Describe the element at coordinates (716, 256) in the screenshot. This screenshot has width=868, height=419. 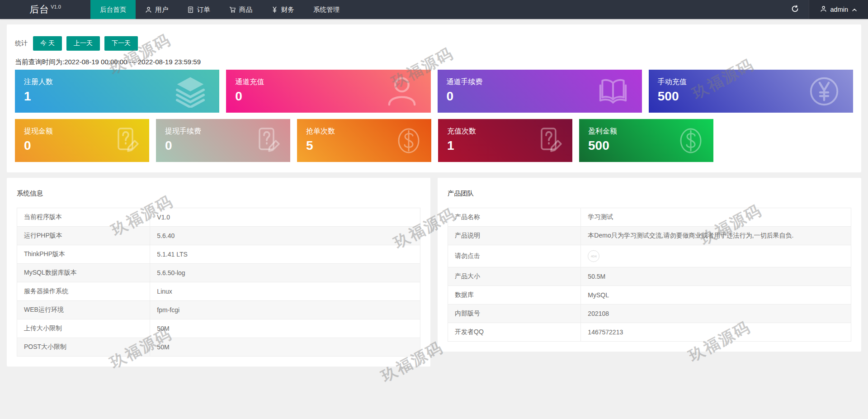
I see `row-value: 404` at that location.